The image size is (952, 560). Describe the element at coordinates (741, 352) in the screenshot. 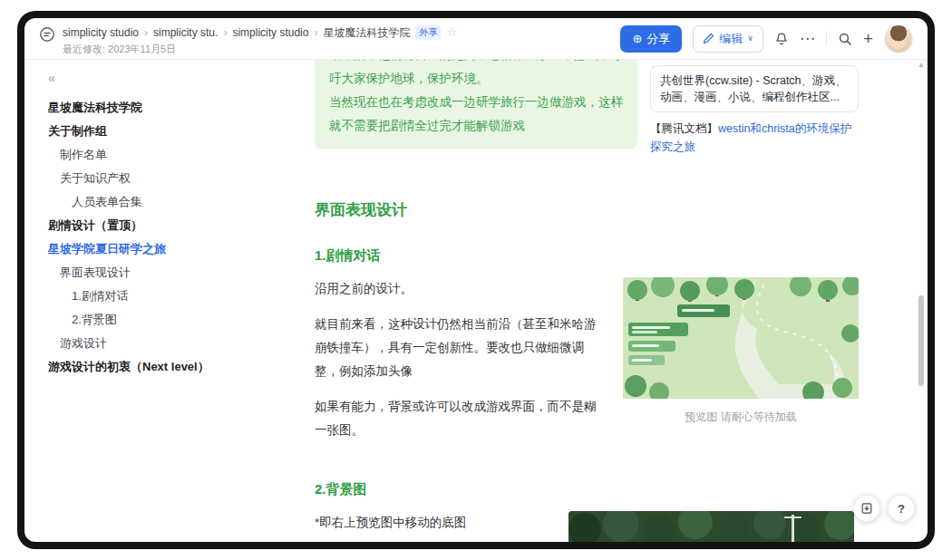

I see `game-preview-figure: 预览图 请耐心等待加载` at that location.